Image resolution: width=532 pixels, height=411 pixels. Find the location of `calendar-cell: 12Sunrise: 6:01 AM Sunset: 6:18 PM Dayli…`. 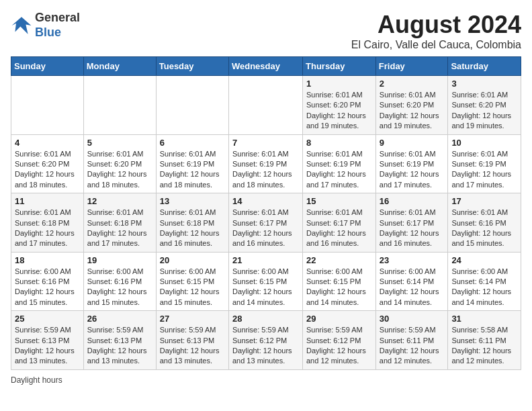

calendar-cell: 12Sunrise: 6:01 AM Sunset: 6:18 PM Dayli… is located at coordinates (120, 223).